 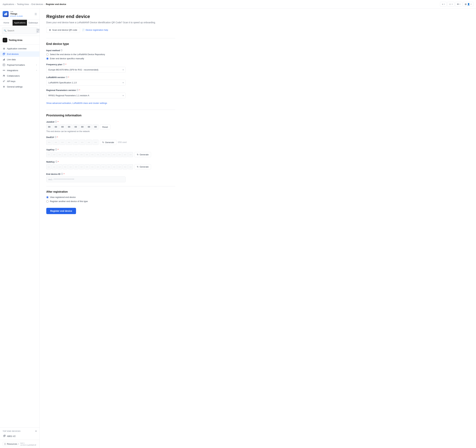 I want to click on after-registration-title: After registration, so click(x=111, y=192).